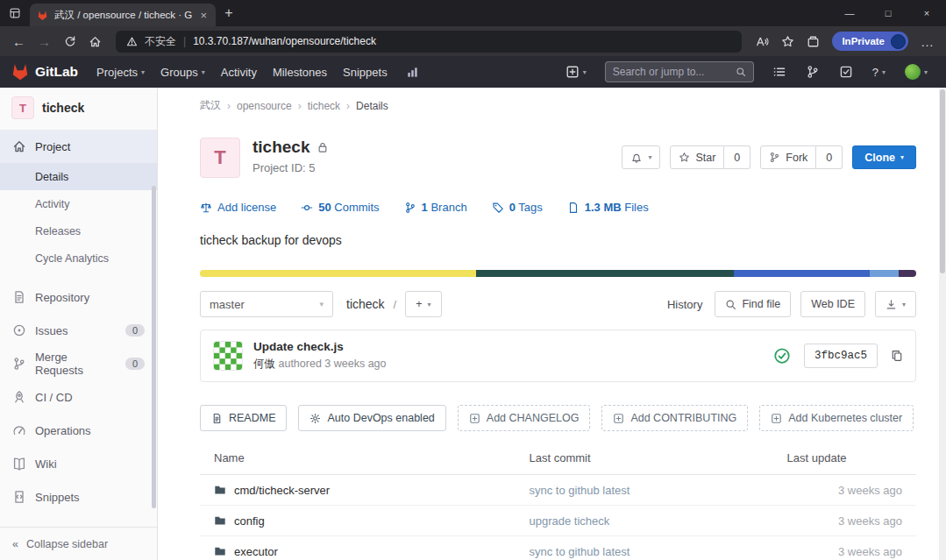 This screenshot has width=946, height=560. I want to click on settings-more-button: …, so click(928, 41).